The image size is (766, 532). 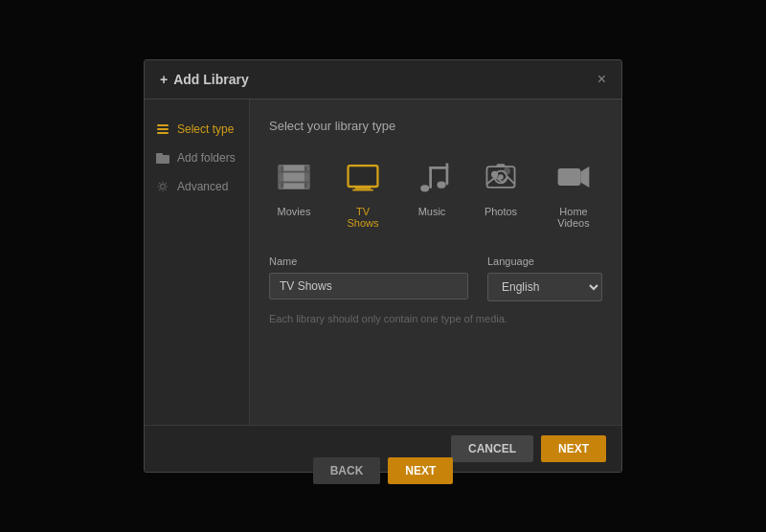 I want to click on sidebar-item-select-type: Select type, so click(x=197, y=129).